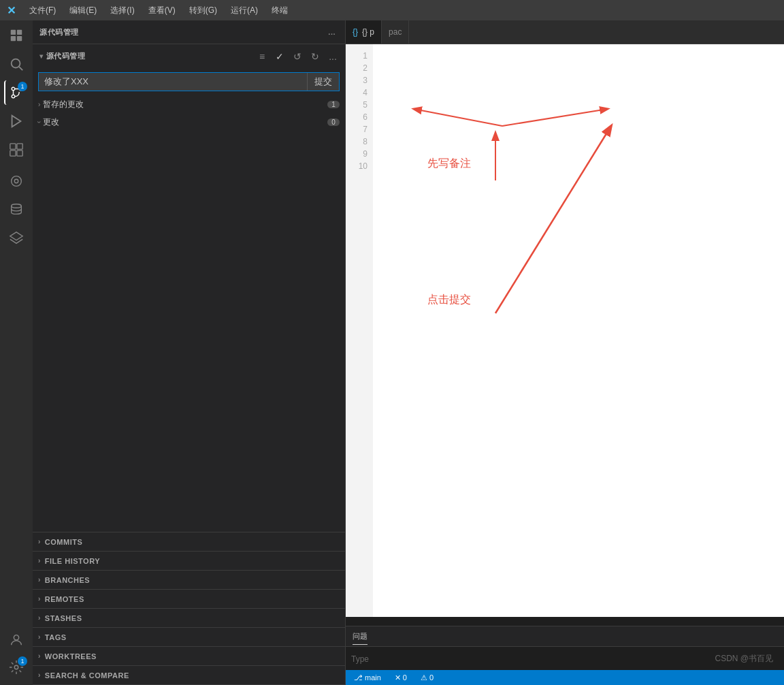  I want to click on bottom-sections: › COMMITS › FILE HISTORY › BRANCHES › RE…, so click(189, 609).